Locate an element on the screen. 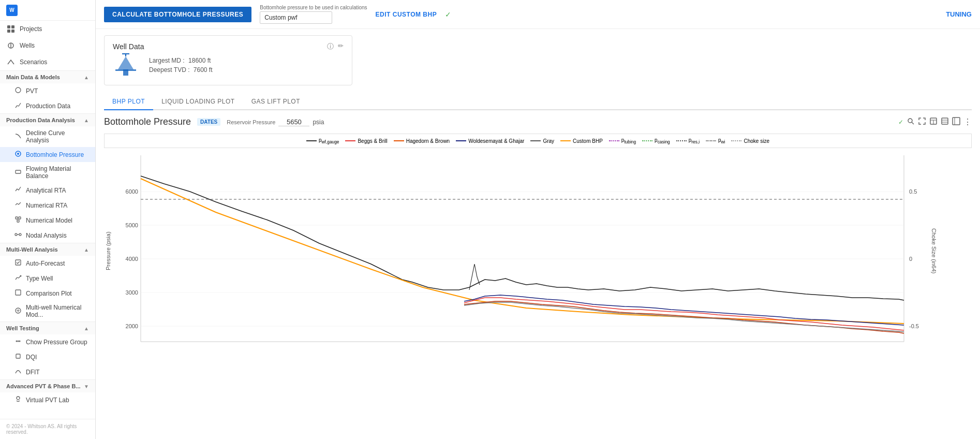 Image resolution: width=980 pixels, height=439 pixels. legend-gray: Gray is located at coordinates (542, 141).